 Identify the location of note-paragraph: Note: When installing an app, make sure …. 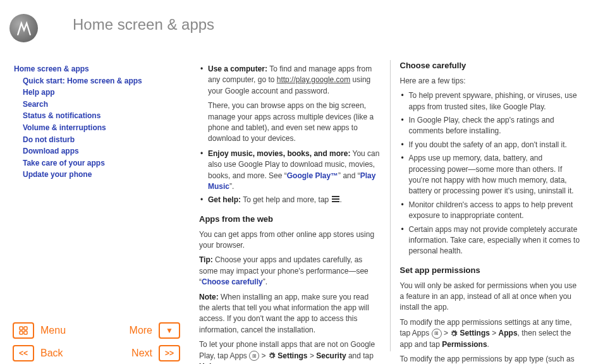
(289, 314).